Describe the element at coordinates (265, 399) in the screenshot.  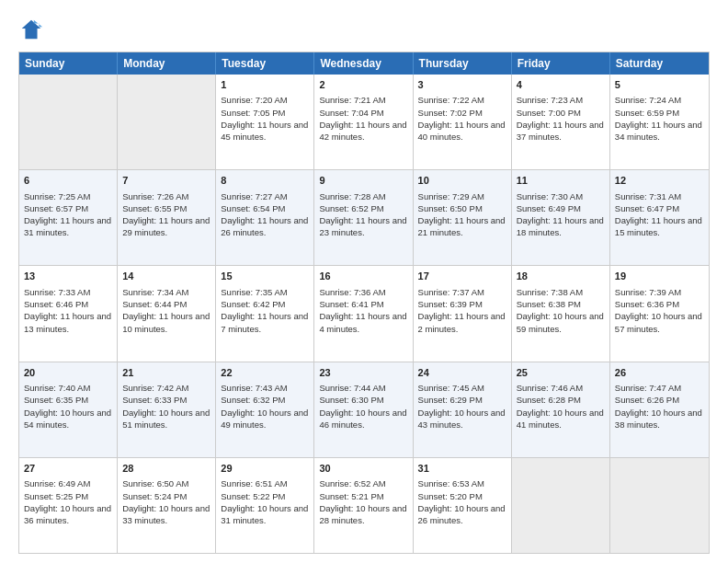
I see `day-content-line: Sunset: 6:32 PM` at that location.